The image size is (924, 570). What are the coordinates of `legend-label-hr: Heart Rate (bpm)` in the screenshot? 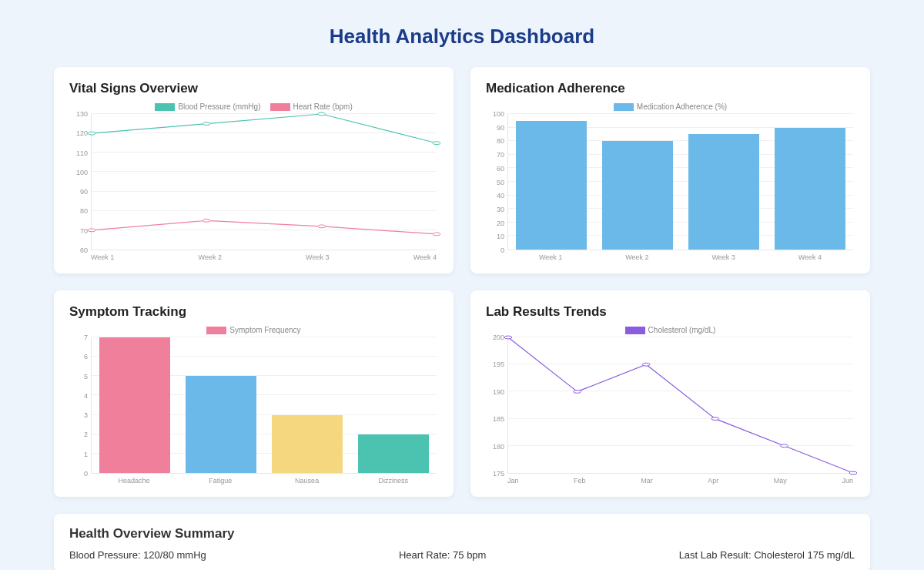 It's located at (323, 106).